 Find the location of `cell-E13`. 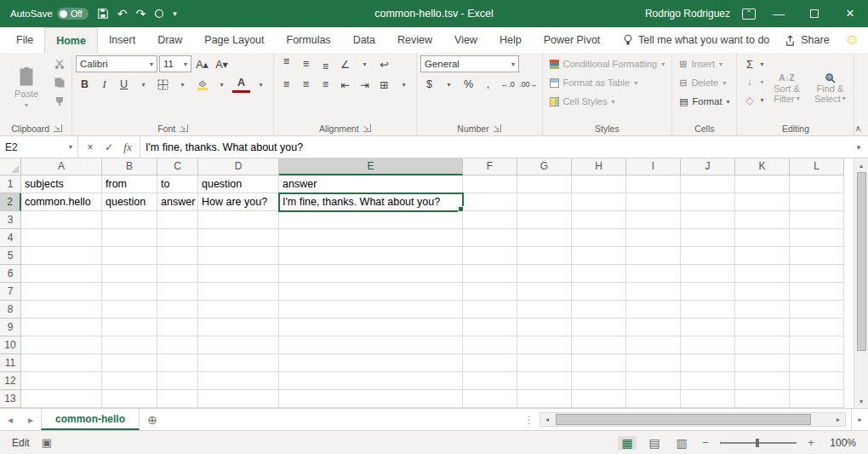

cell-E13 is located at coordinates (371, 399).